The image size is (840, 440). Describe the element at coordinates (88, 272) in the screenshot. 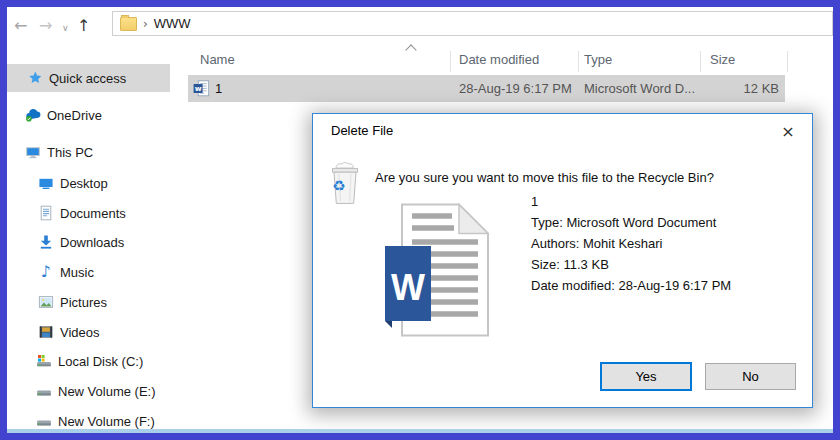

I see `sidebar-item-music: ♪ Music` at that location.